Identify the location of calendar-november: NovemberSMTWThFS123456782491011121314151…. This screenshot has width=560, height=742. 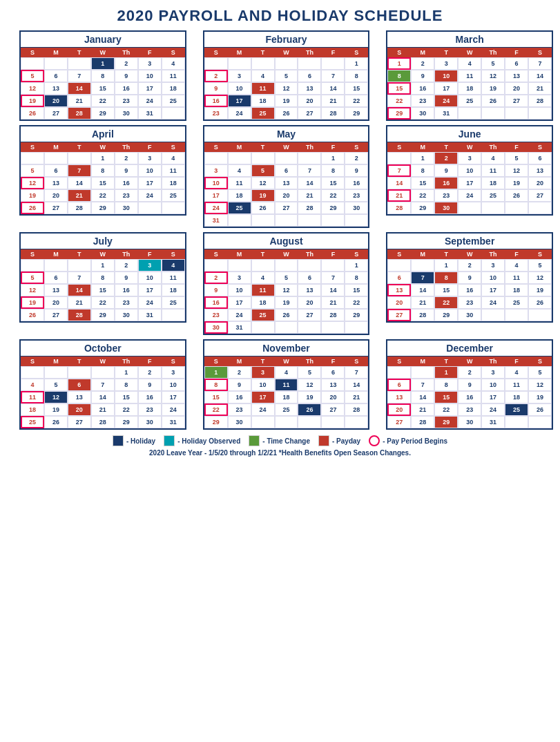
(287, 384).